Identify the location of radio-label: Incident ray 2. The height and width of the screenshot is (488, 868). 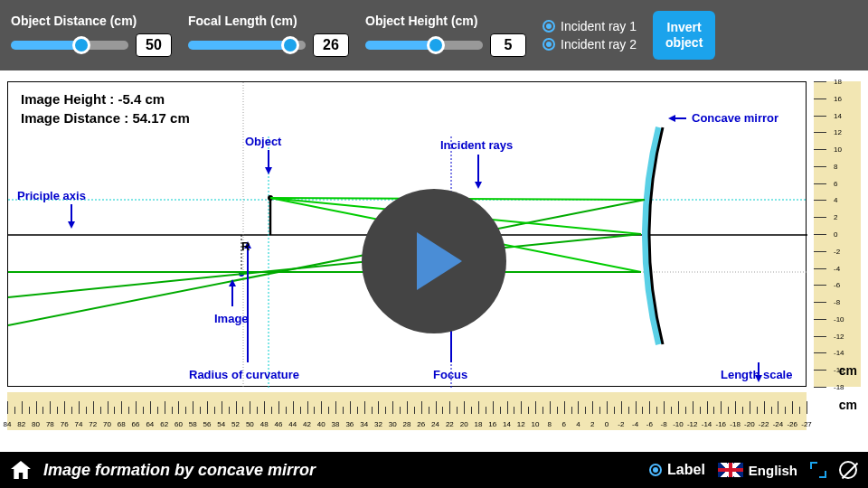
(599, 44).